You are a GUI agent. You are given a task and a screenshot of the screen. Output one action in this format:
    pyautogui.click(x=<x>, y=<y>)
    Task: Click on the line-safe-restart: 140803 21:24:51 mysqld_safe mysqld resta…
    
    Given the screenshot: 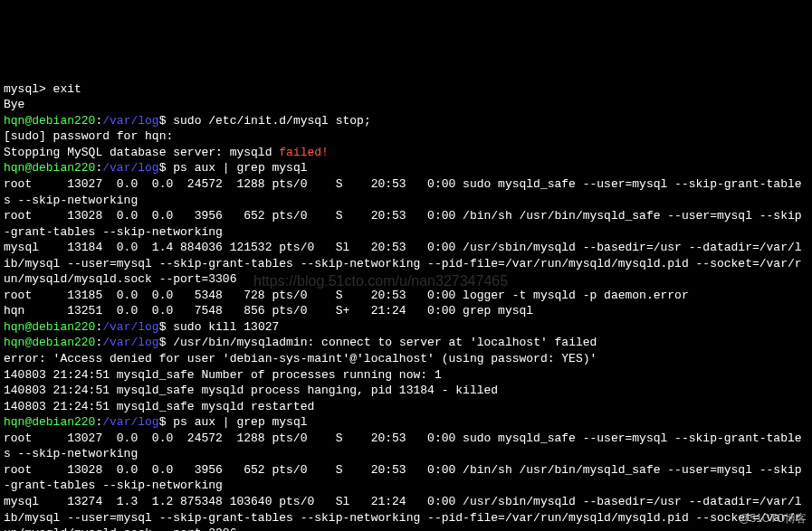 What is the action you would take?
    pyautogui.click(x=159, y=407)
    